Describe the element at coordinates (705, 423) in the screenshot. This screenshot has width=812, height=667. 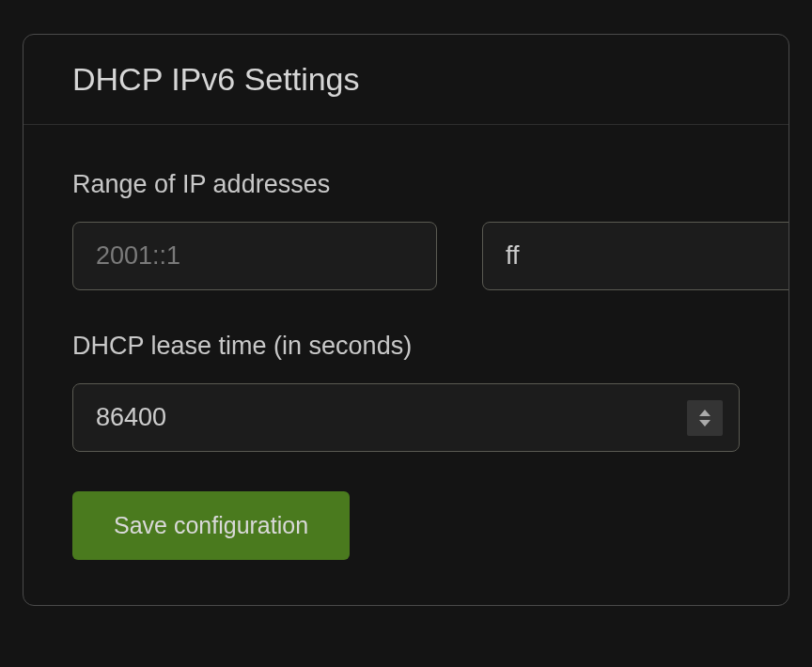
I see `chevron-down-icon` at that location.